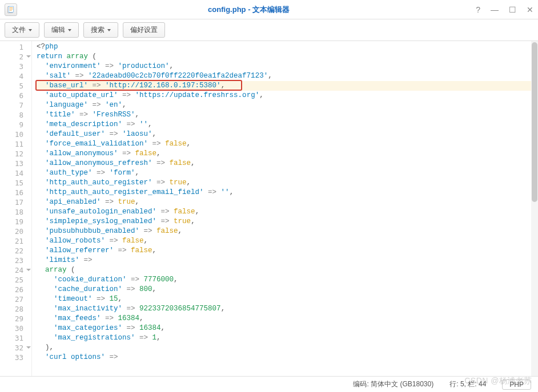 The width and height of the screenshot is (538, 392). Describe the element at coordinates (284, 232) in the screenshot. I see `code-line: 'pubsubhubbub_enabled' => false,` at that location.